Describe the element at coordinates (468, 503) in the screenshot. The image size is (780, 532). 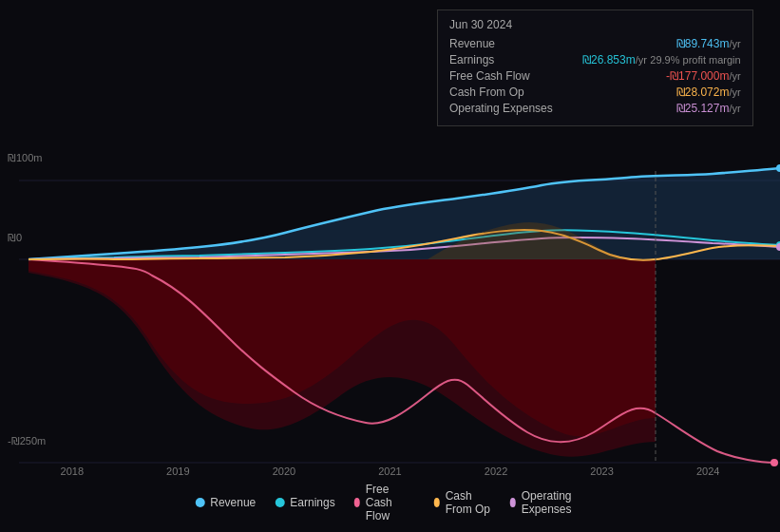
I see `legend-label-cashop: Cash From Op` at that location.